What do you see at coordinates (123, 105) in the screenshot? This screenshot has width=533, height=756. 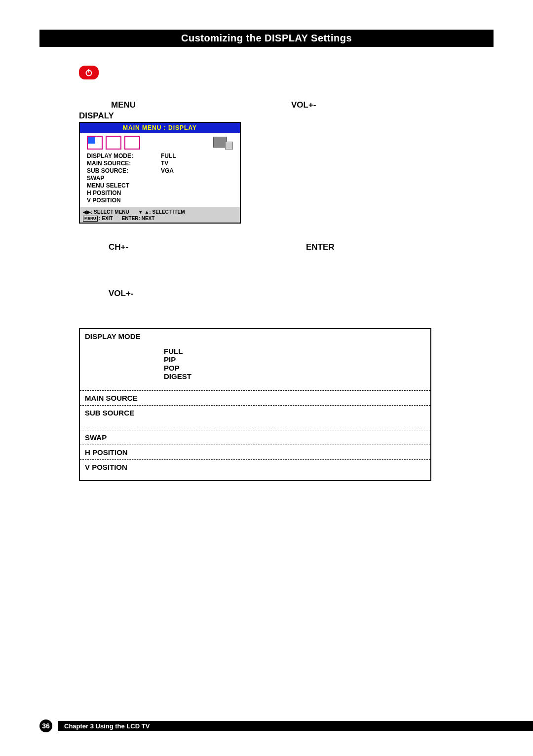 I see `label-menu: MENU` at bounding box center [123, 105].